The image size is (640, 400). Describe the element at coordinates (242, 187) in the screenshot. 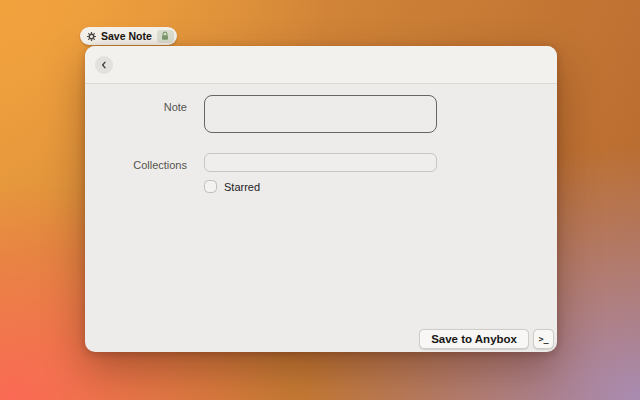

I see `starred-label: Starred` at that location.